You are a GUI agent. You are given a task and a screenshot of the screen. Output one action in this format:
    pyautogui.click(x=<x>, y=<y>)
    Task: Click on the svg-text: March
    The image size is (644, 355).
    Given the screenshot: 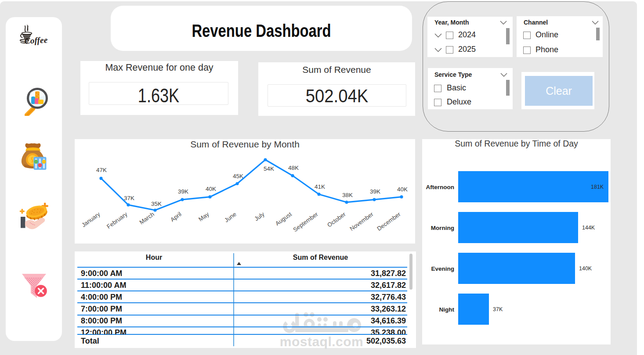 What is the action you would take?
    pyautogui.click(x=147, y=218)
    